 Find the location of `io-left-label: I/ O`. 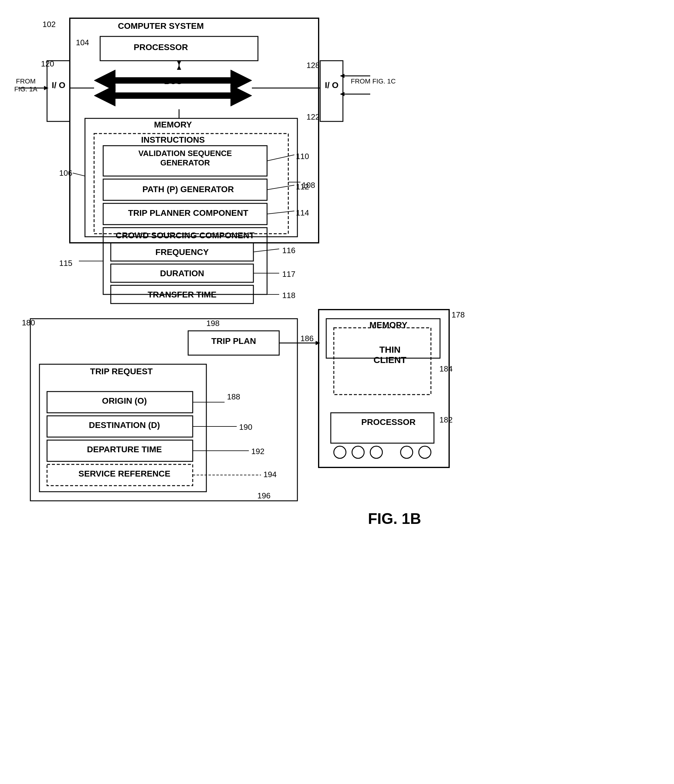

io-left-label: I/ O is located at coordinates (59, 86).